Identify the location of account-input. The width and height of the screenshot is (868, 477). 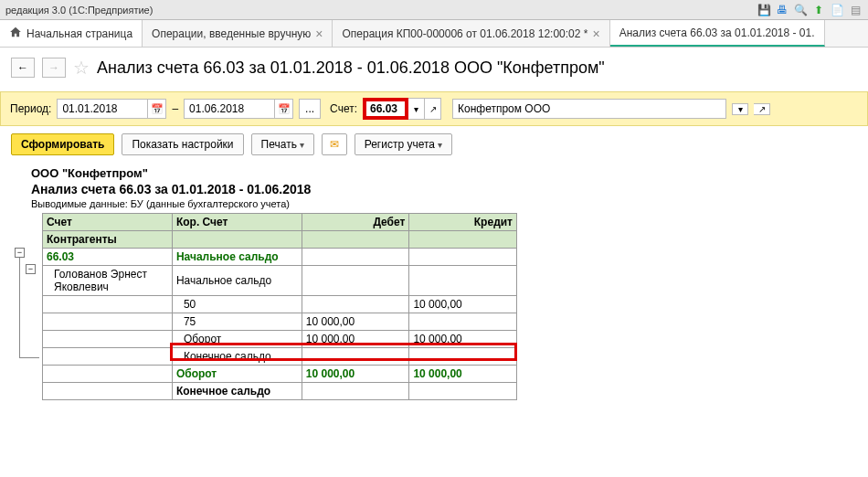
(386, 109).